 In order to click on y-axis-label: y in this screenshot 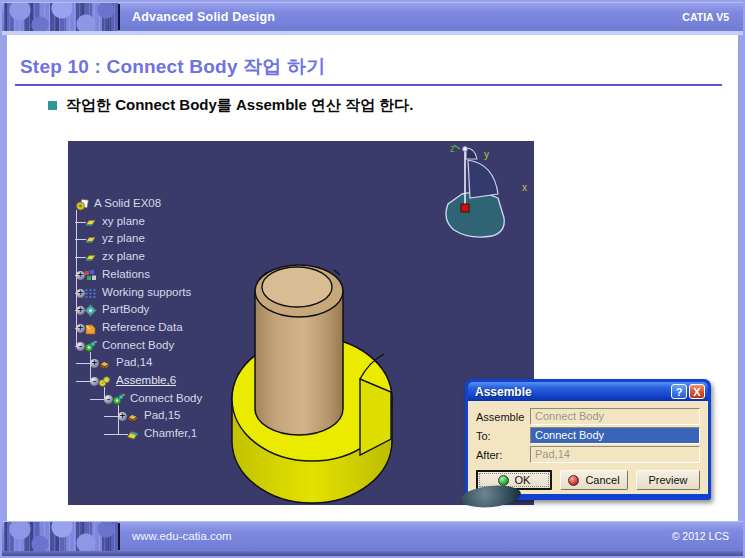, I will do `click(486, 154)`.